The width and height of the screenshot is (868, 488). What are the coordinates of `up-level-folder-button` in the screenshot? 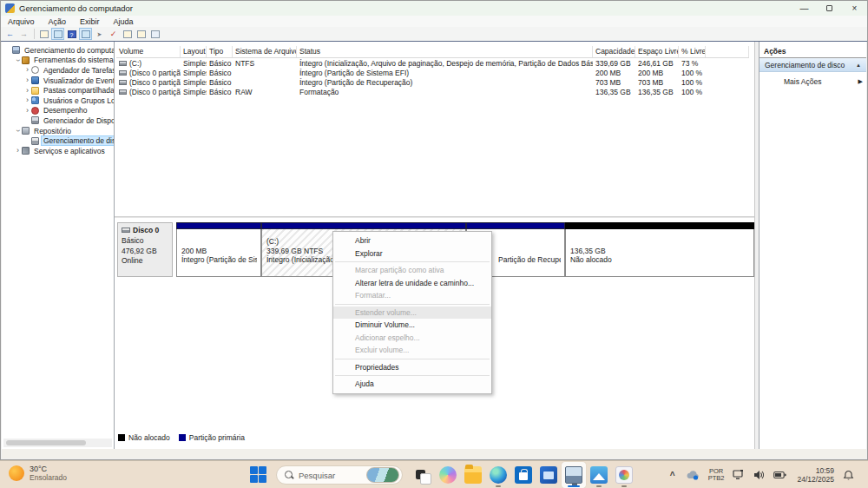 It's located at (127, 34).